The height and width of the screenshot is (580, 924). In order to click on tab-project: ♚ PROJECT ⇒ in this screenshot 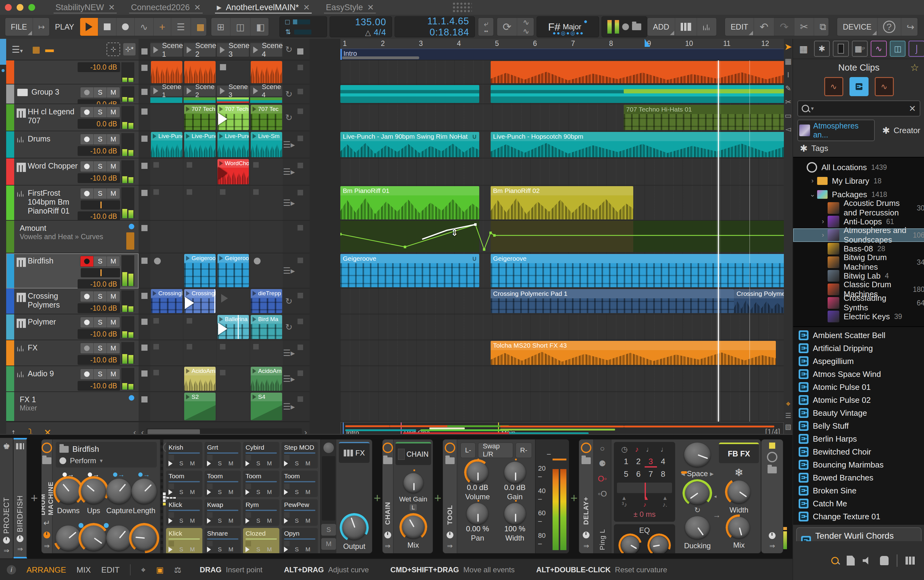, I will do `click(7, 498)`.